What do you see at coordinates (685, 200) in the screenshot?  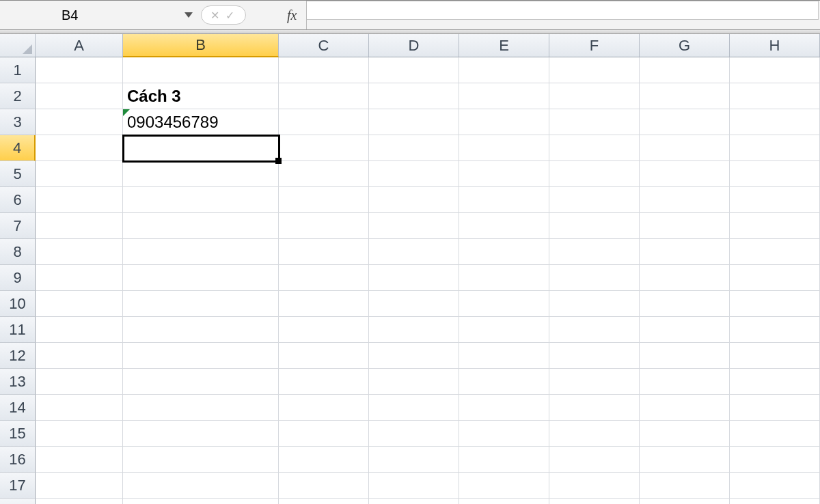 I see `cell-G6` at bounding box center [685, 200].